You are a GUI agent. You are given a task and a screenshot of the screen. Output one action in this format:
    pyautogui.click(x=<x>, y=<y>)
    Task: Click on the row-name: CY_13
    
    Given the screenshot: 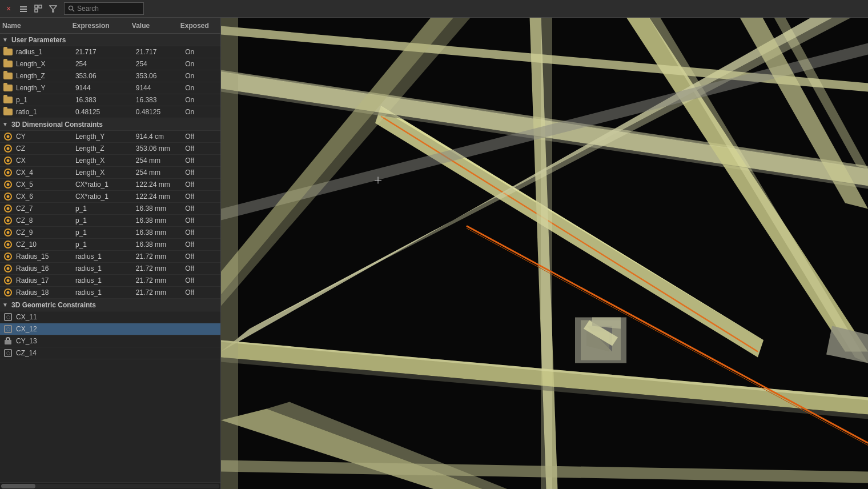 What is the action you would take?
    pyautogui.click(x=46, y=341)
    